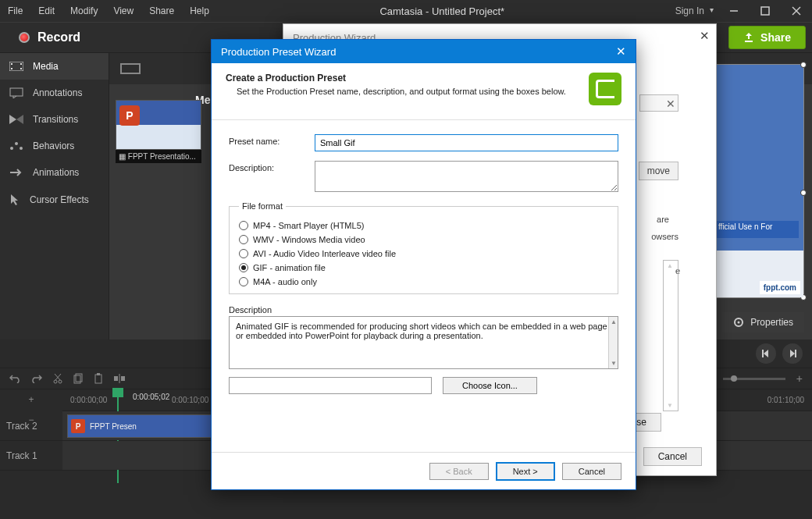  I want to click on format-wmv-label: WMV - Windows Media video, so click(309, 240).